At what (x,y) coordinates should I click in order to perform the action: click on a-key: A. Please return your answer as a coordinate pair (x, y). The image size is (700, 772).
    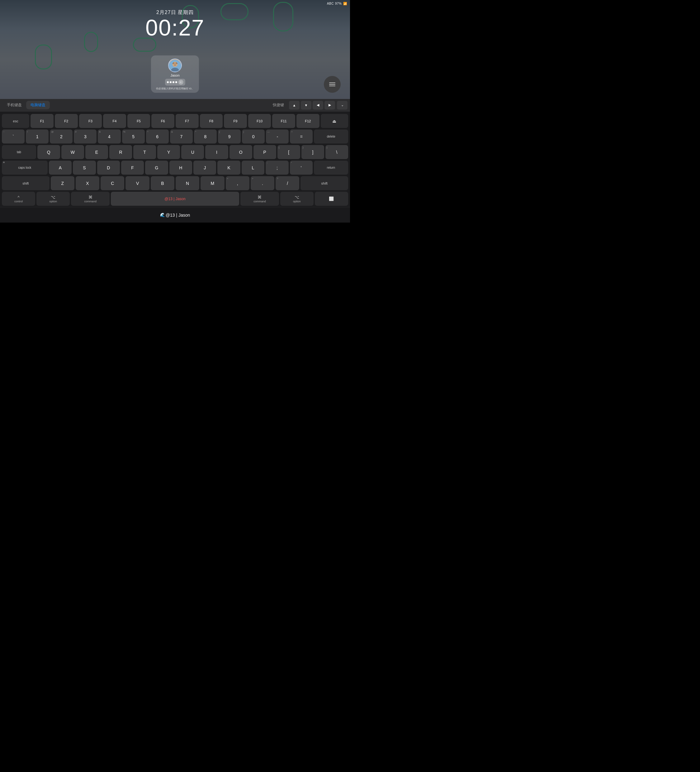
    Looking at the image, I should click on (61, 168).